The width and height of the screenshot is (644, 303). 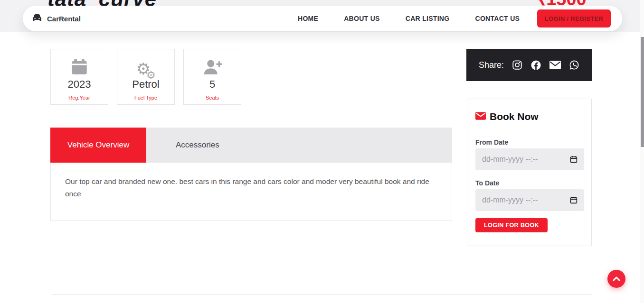 What do you see at coordinates (492, 142) in the screenshot?
I see `from-date-label: From Date` at bounding box center [492, 142].